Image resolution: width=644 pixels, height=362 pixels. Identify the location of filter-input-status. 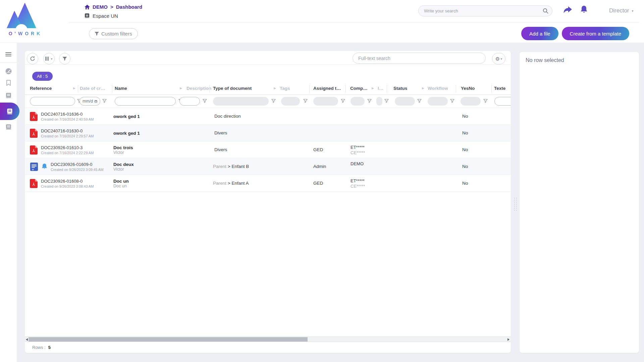
(405, 101).